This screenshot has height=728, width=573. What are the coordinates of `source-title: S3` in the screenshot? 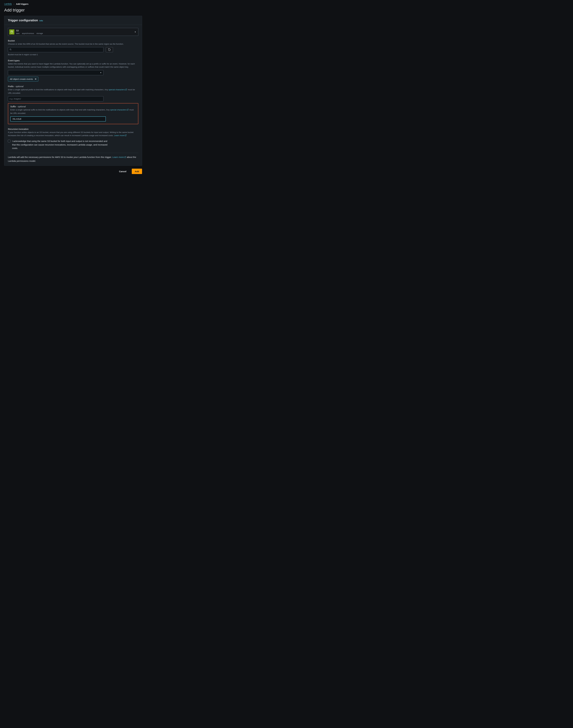 It's located at (74, 31).